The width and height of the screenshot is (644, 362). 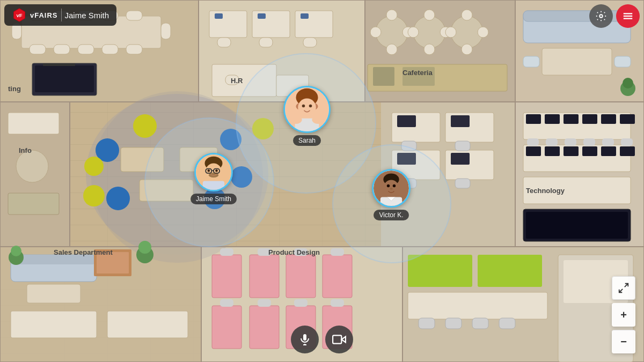 I want to click on mic-button, so click(x=305, y=339).